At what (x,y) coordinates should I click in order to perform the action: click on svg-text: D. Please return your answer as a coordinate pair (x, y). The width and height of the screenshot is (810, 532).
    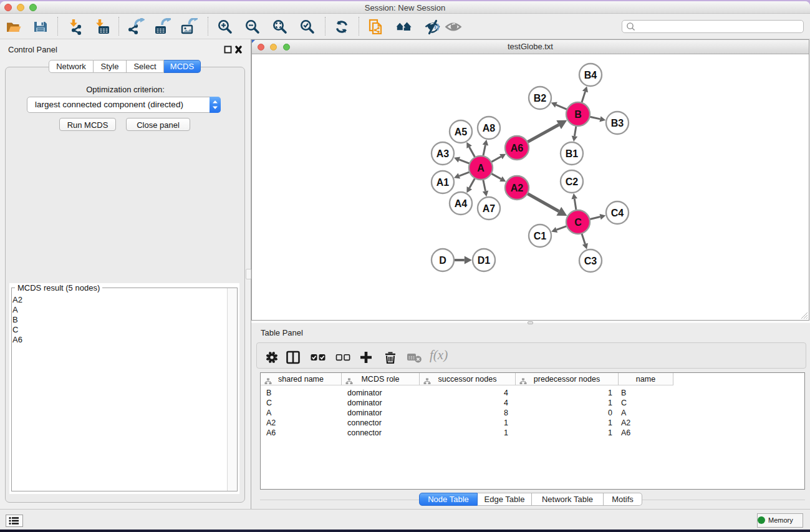
    Looking at the image, I should click on (443, 261).